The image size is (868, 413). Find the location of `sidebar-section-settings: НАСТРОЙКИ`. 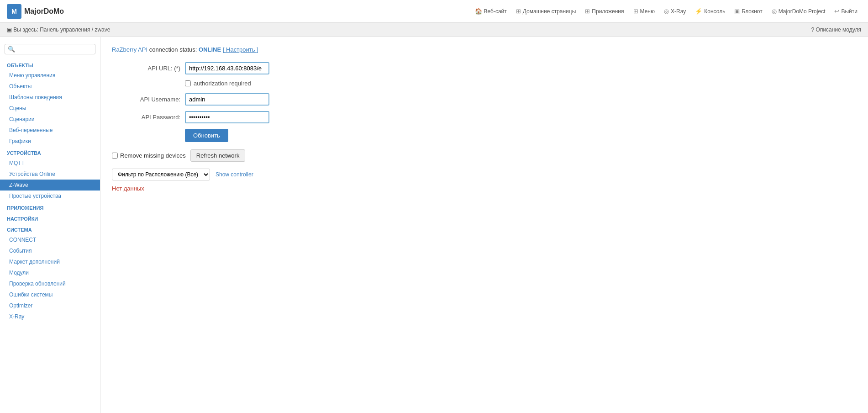

sidebar-section-settings: НАСТРОЙКИ is located at coordinates (50, 218).